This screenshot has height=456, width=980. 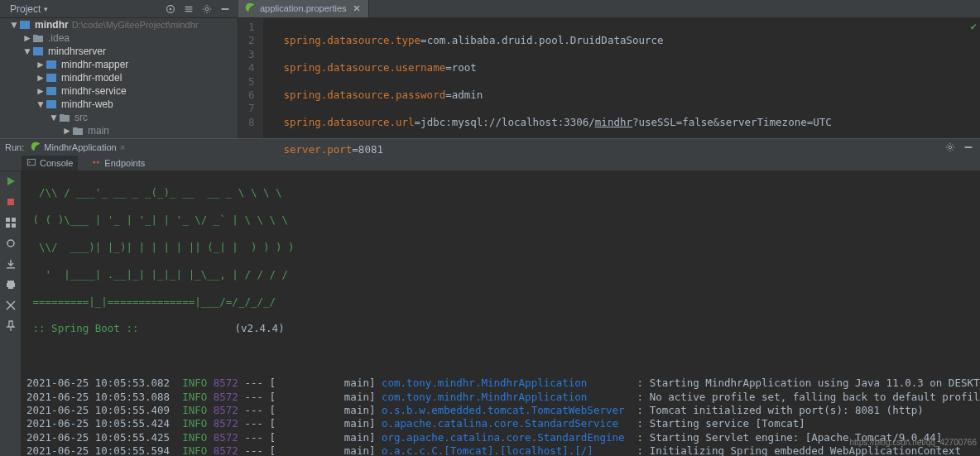 I want to click on tree-item: ►main, so click(x=119, y=131).